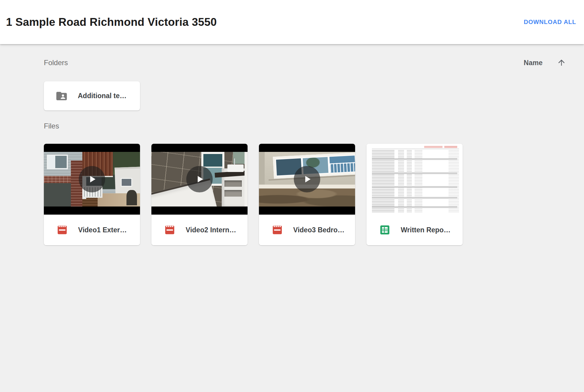 This screenshot has width=584, height=392. I want to click on folders-section-label: Folders, so click(56, 63).